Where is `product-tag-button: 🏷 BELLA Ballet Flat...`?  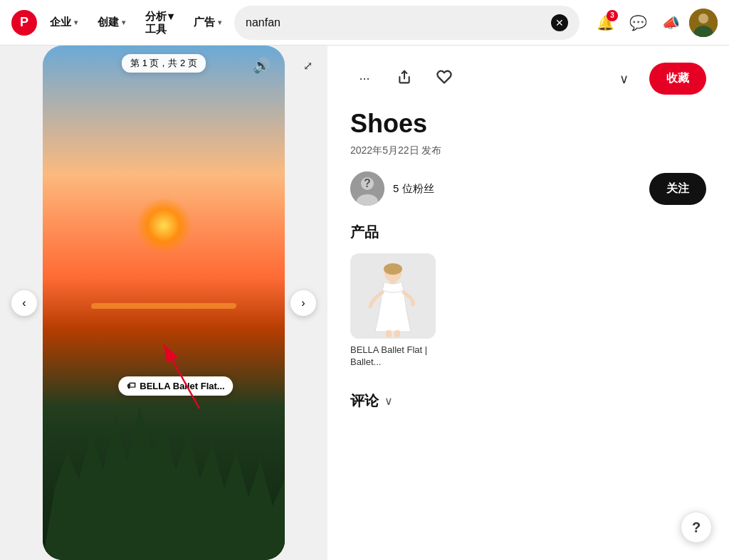
product-tag-button: 🏷 BELLA Ballet Flat... is located at coordinates (175, 386).